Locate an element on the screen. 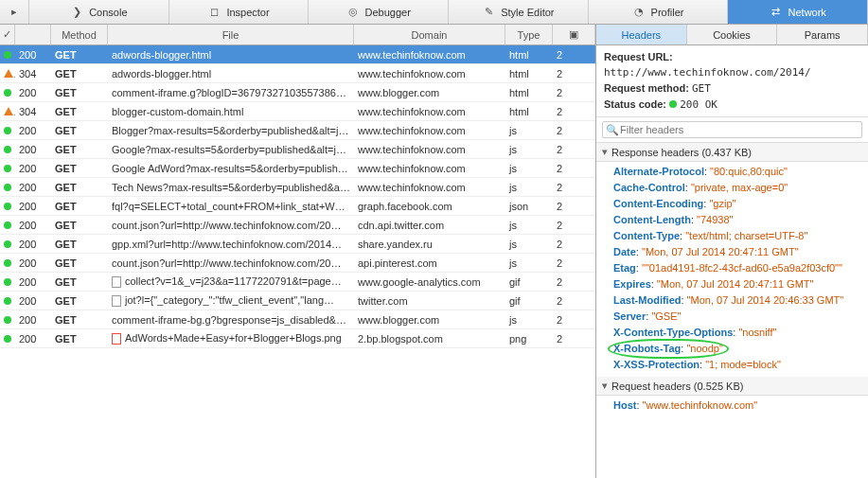 This screenshot has width=868, height=478. request-row: 304GETadwords-blogger.htmlwww.techinfokn… is located at coordinates (297, 74).